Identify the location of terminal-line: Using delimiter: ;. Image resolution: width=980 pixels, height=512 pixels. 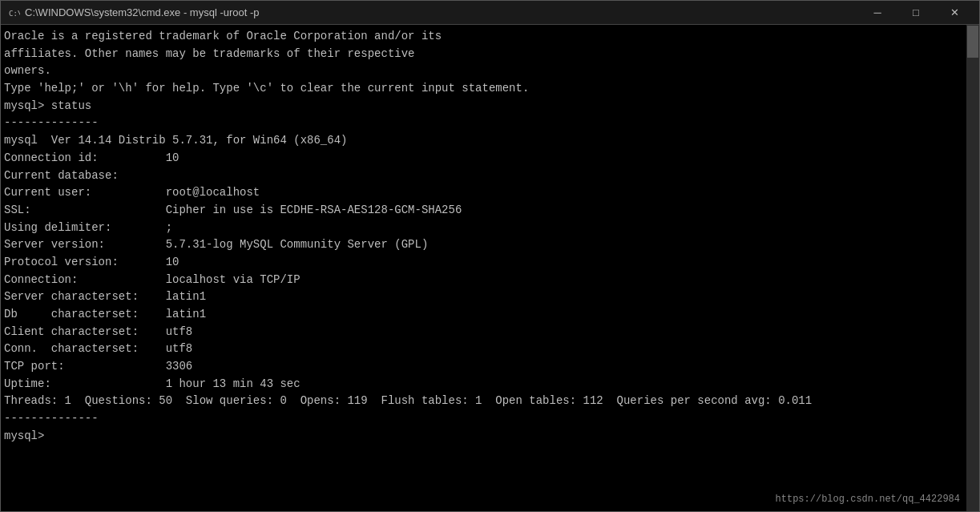
(490, 228).